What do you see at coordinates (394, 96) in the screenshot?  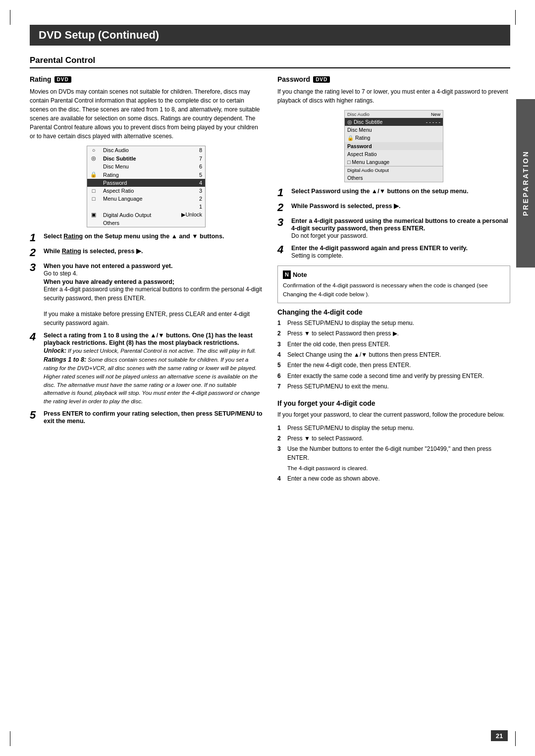 I see `password-intro-text: If you change the rating level to 7 or l…` at bounding box center [394, 96].